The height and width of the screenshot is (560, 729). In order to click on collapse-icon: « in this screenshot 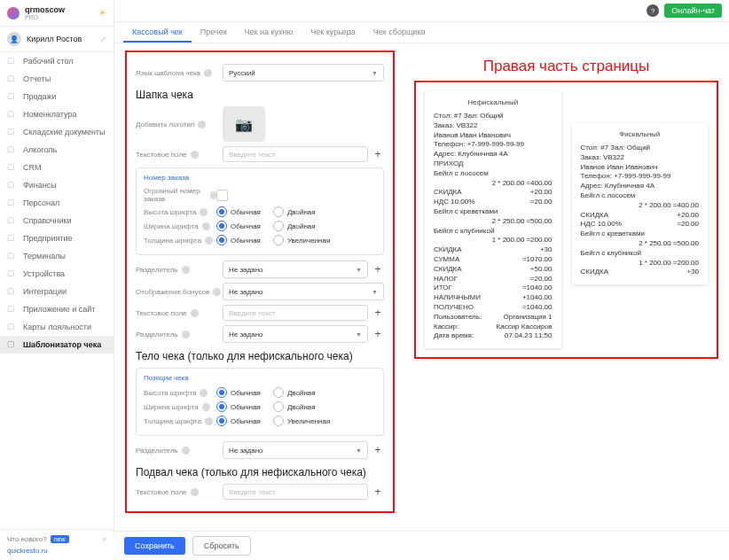, I will do `click(105, 539)`.